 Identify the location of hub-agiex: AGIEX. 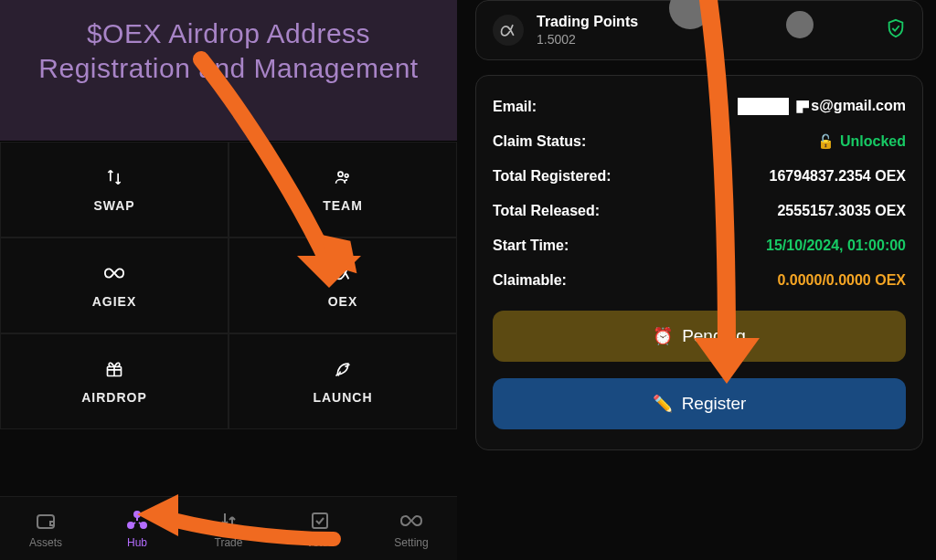
(114, 285).